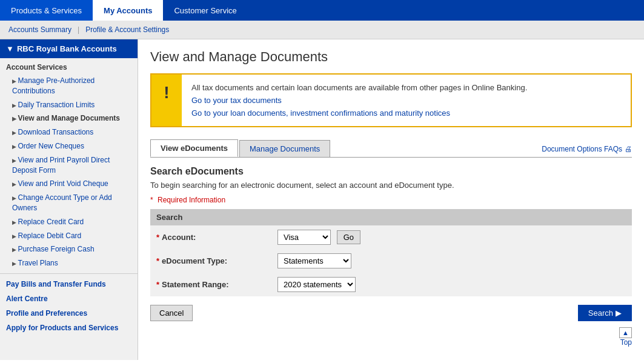 The width and height of the screenshot is (644, 363). Describe the element at coordinates (359, 87) in the screenshot. I see `warning-text: All tax documents and certain loan docum…` at that location.